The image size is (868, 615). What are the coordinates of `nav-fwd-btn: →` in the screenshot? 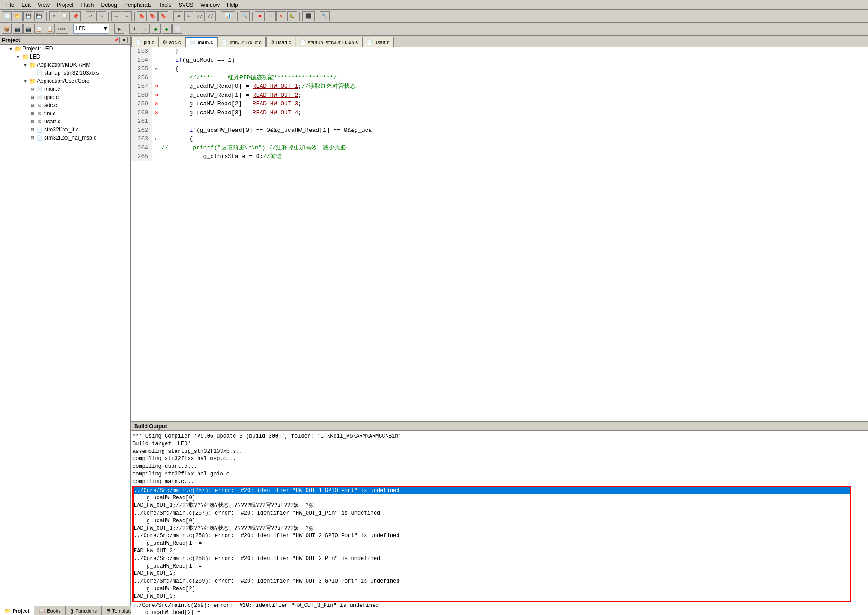 It's located at (127, 16).